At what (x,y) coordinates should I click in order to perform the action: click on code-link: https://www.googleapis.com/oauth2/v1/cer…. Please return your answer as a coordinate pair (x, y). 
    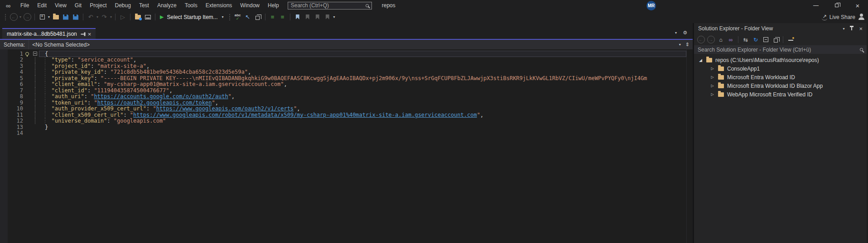
    Looking at the image, I should click on (225, 109).